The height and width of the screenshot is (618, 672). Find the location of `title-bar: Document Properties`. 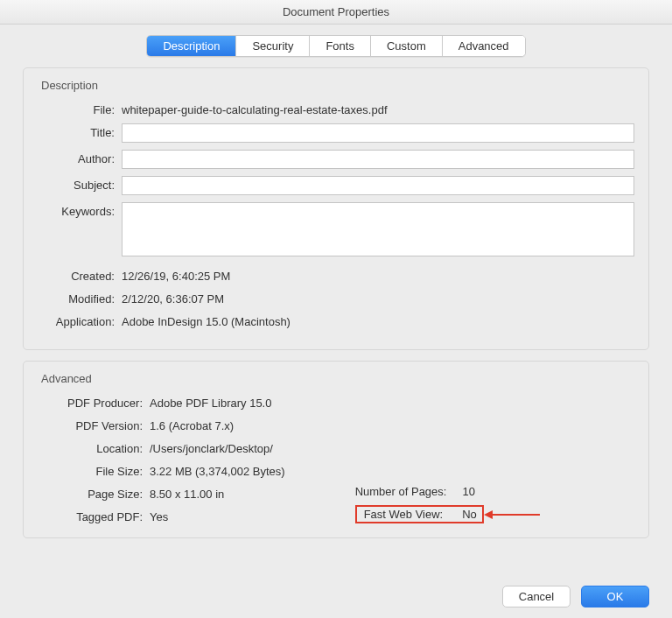

title-bar: Document Properties is located at coordinates (336, 12).